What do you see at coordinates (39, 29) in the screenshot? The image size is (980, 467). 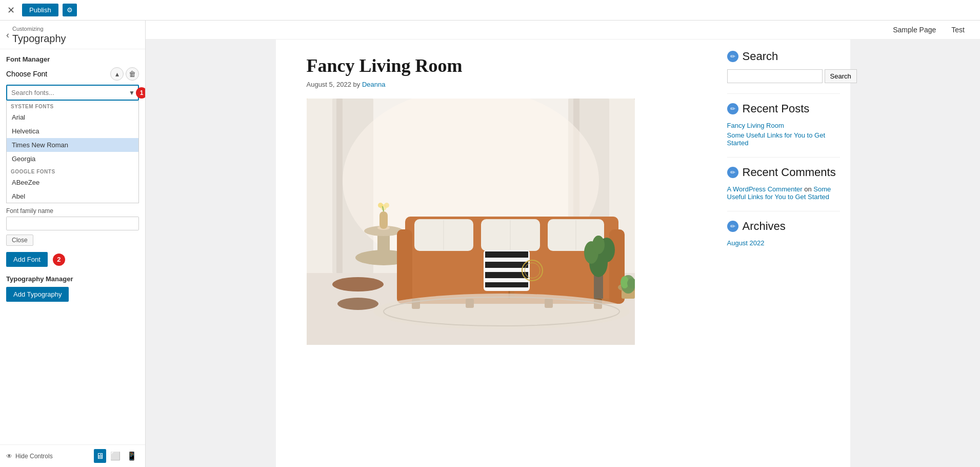 I see `sidebar-subtitle: Customizing` at bounding box center [39, 29].